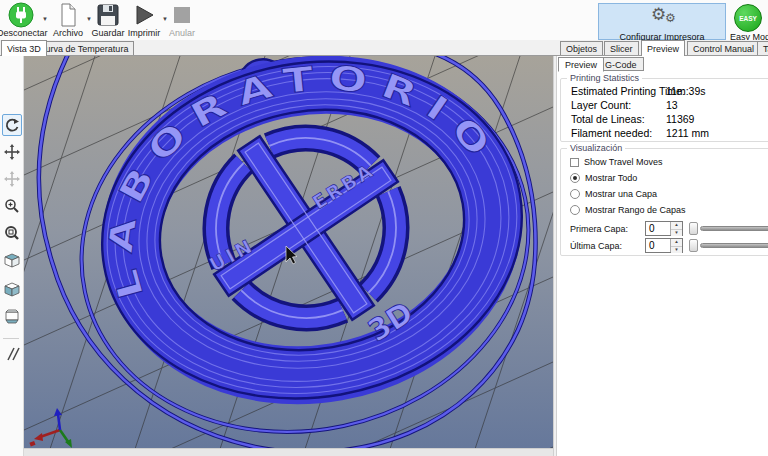  What do you see at coordinates (12, 256) in the screenshot?
I see `view-tool-strip` at bounding box center [12, 256].